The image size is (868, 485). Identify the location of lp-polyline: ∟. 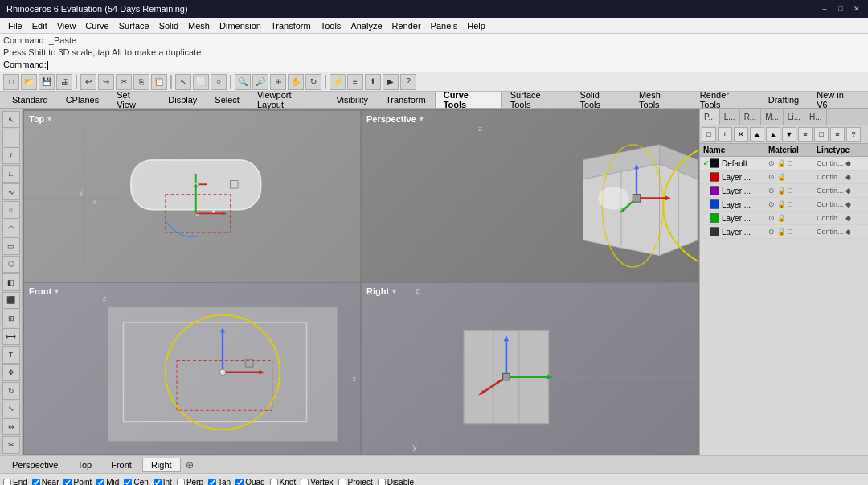
(11, 174).